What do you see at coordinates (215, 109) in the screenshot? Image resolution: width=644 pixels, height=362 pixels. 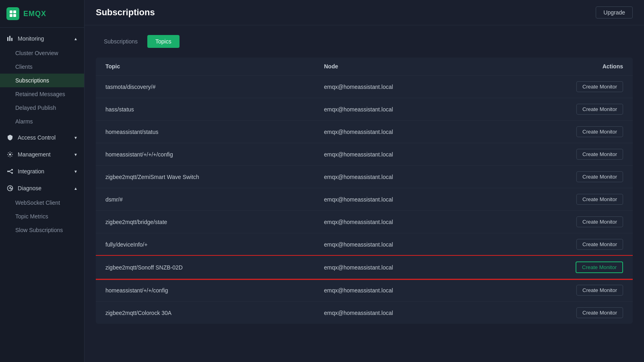 I see `cell-topic: hass/status` at bounding box center [215, 109].